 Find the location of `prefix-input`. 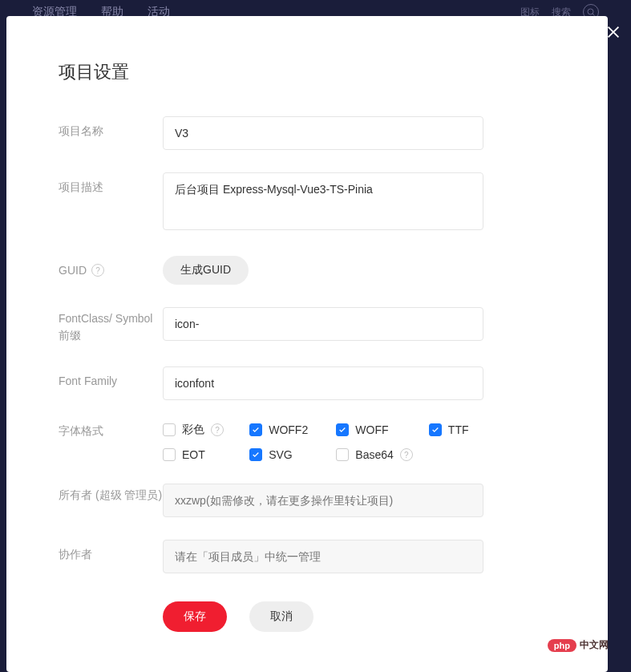

prefix-input is located at coordinates (323, 324).